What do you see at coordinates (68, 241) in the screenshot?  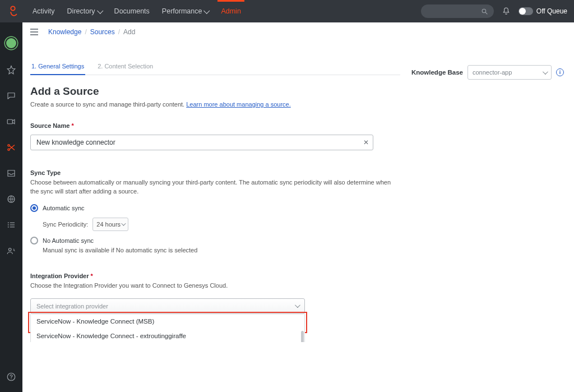 I see `radio-no-automatic-sync-label: No Automatic sync` at bounding box center [68, 241].